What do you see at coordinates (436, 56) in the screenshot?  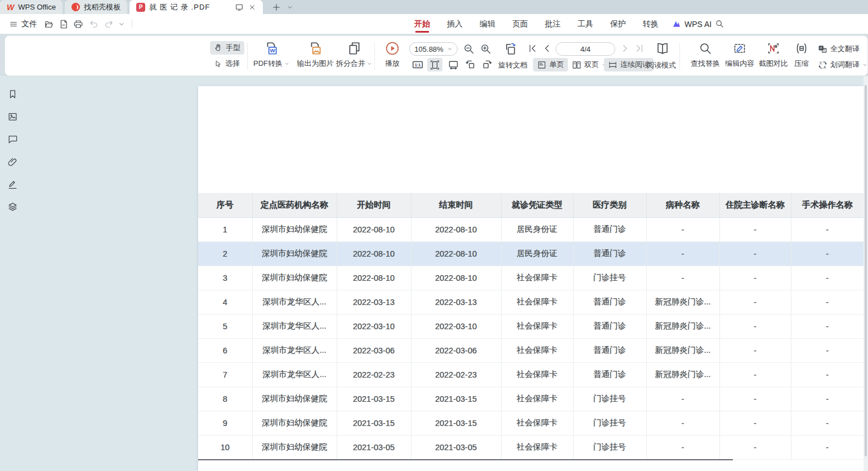 I see `toolbar: 手型 选择 W PDF转换 输出为图片 拆分合并 播放` at bounding box center [436, 56].